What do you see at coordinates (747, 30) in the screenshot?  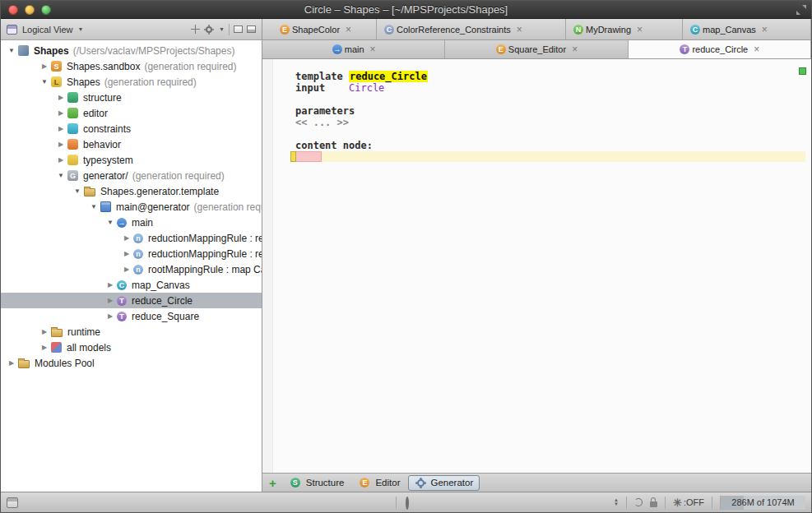 I see `editor-tab-map_Canvas: Cmap_Canvas×` at bounding box center [747, 30].